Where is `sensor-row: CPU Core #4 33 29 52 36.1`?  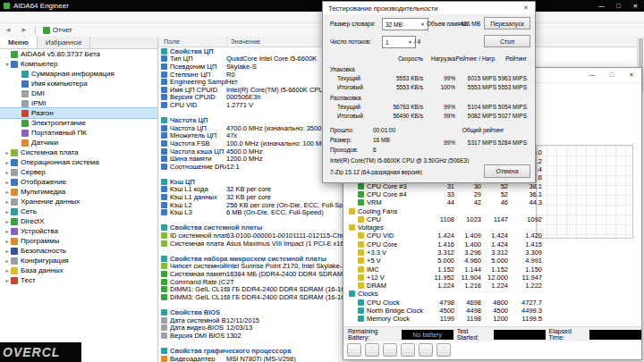
sensor-row: CPU Core #4 33 29 52 36.1 is located at coordinates (445, 195).